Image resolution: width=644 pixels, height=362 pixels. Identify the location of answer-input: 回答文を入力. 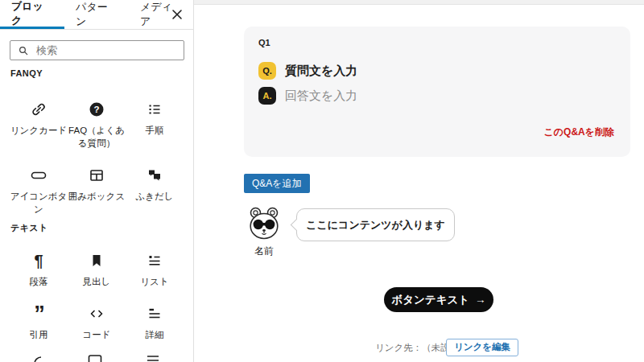
(321, 97).